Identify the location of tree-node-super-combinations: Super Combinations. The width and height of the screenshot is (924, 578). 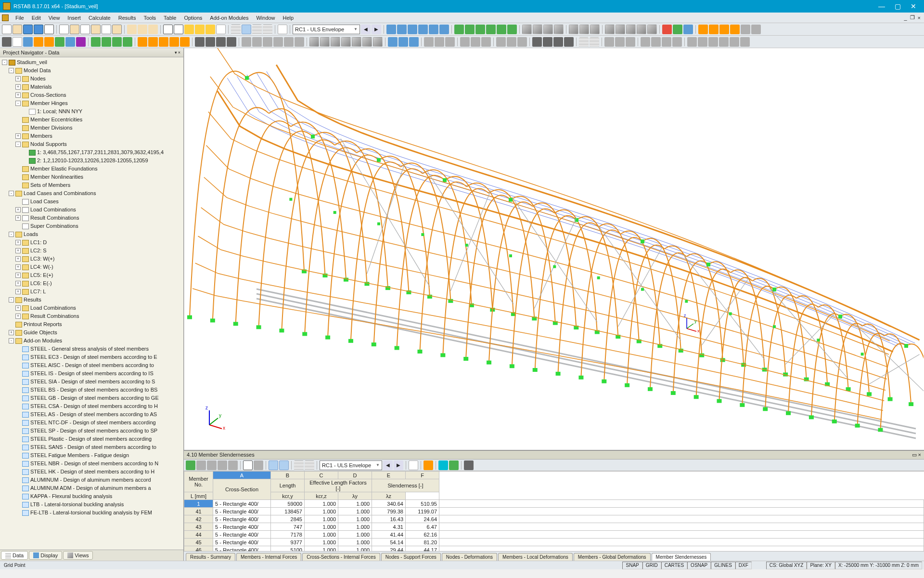
(92, 226).